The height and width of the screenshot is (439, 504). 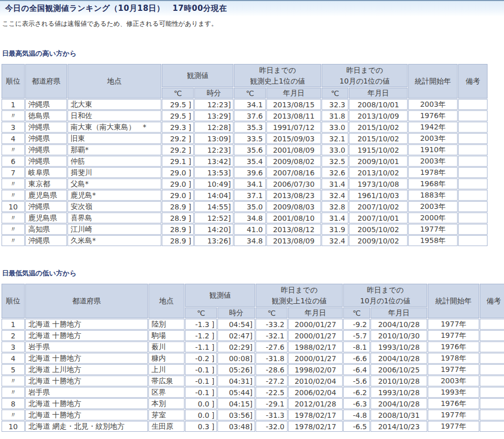 What do you see at coordinates (244, 229) in the screenshot?
I see `table-row: 〃高知県江川崎28.9 ]14:20]41.02013/08/1231.9200…` at bounding box center [244, 229].